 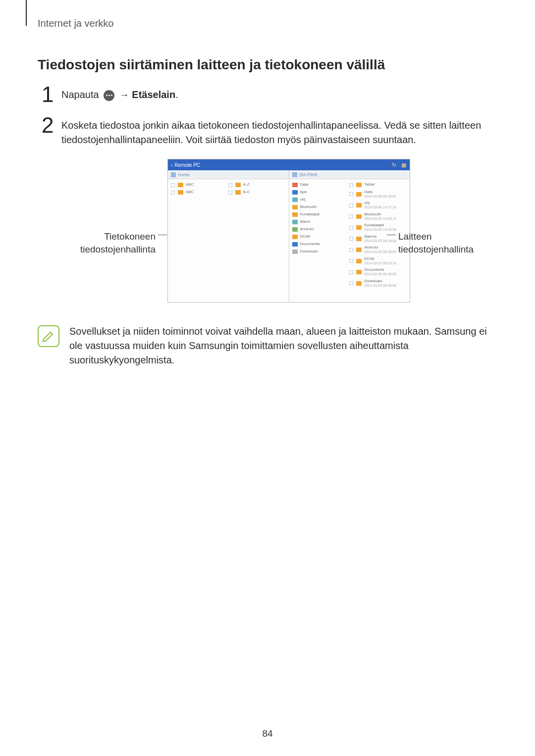 What do you see at coordinates (380, 283) in the screenshot?
I see `list-item-label: Download2014-03-05 08:38:06` at bounding box center [380, 283].